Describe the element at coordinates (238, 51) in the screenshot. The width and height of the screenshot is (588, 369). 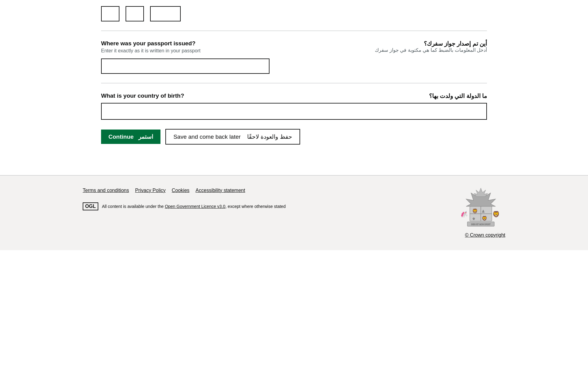
I see `passport-issued-hint-en: Enter it exactly as it is written in you…` at that location.